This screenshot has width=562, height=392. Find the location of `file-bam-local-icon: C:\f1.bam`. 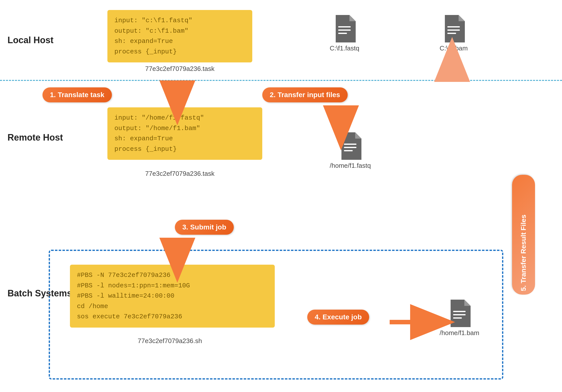

file-bam-local-icon: C:\f1.bam is located at coordinates (454, 33).